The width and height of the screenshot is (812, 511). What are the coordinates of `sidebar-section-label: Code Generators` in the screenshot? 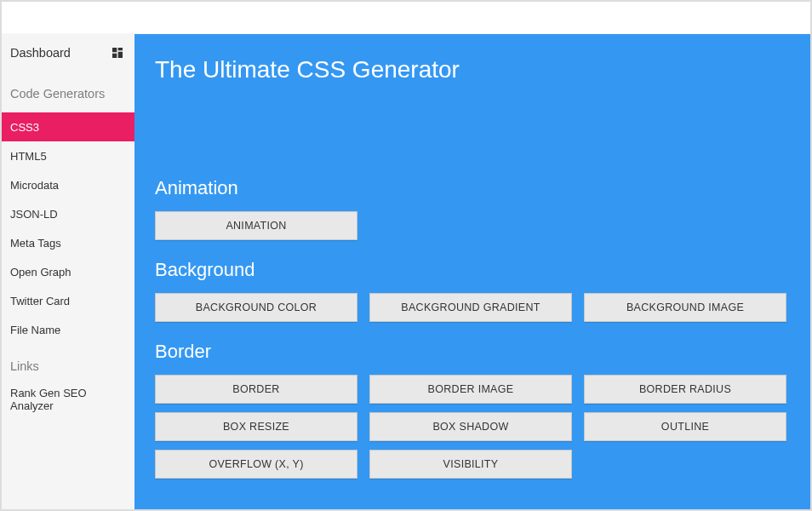 It's located at (58, 94).